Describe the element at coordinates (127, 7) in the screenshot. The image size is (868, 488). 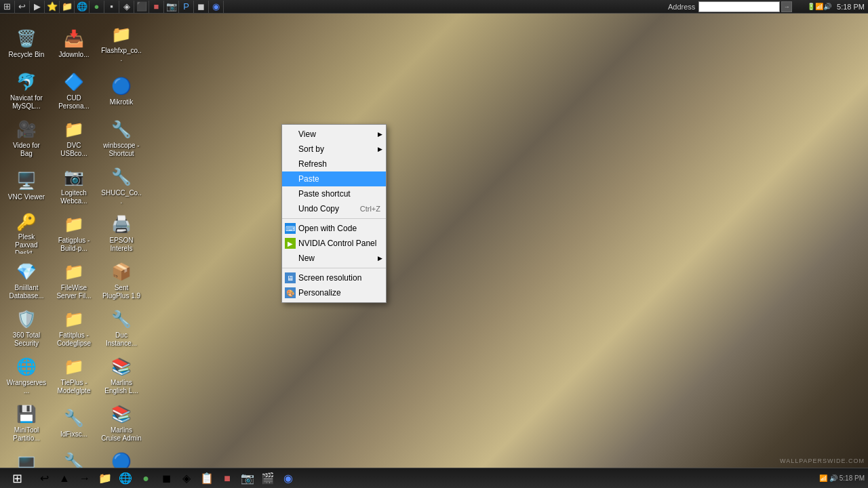
I see `tb-icon-9: ◈` at that location.